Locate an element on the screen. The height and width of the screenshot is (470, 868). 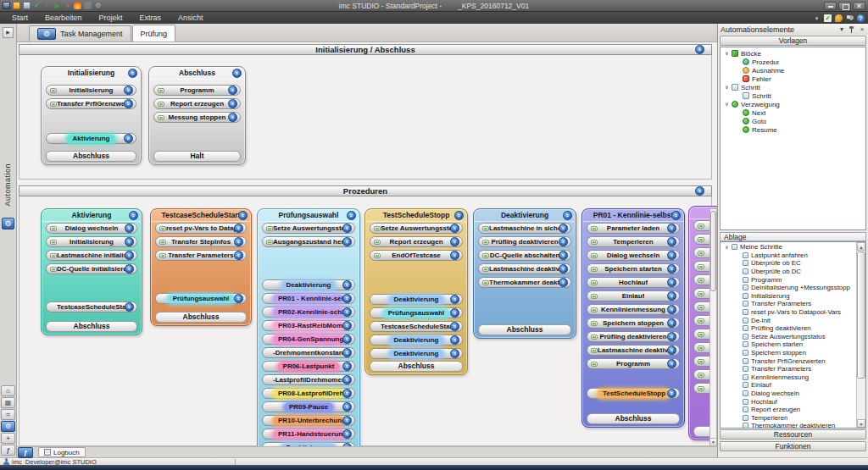
close-button is located at coordinates (860, 6).